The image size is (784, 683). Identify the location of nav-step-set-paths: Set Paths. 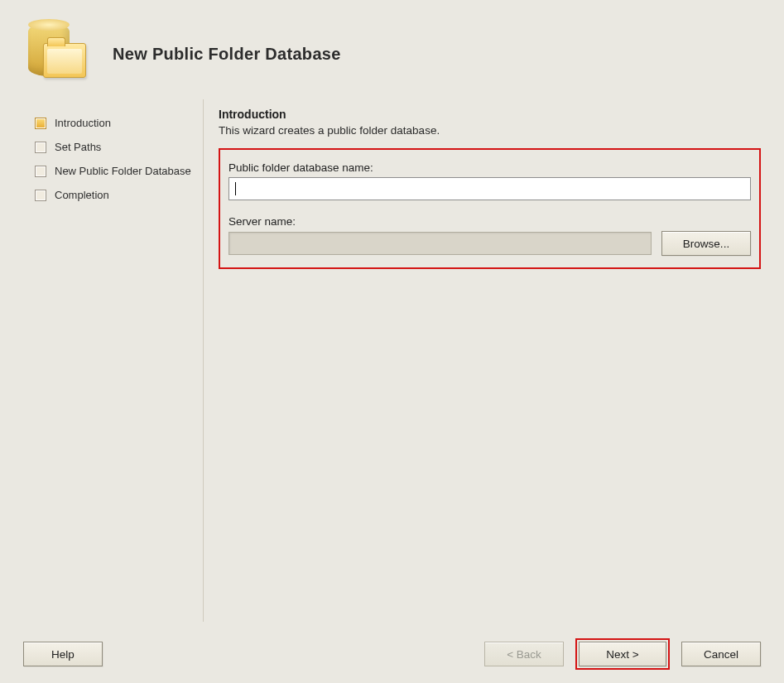
(114, 147).